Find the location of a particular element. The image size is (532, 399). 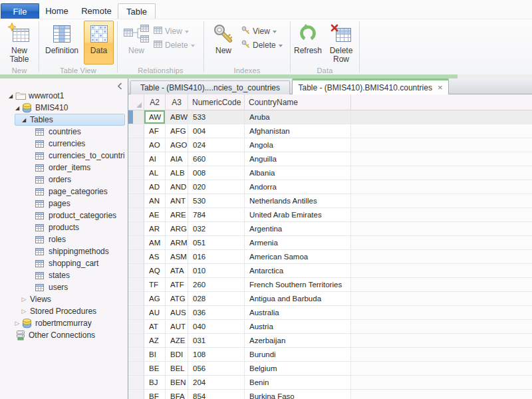

grid-cell: Belgium is located at coordinates (298, 368).